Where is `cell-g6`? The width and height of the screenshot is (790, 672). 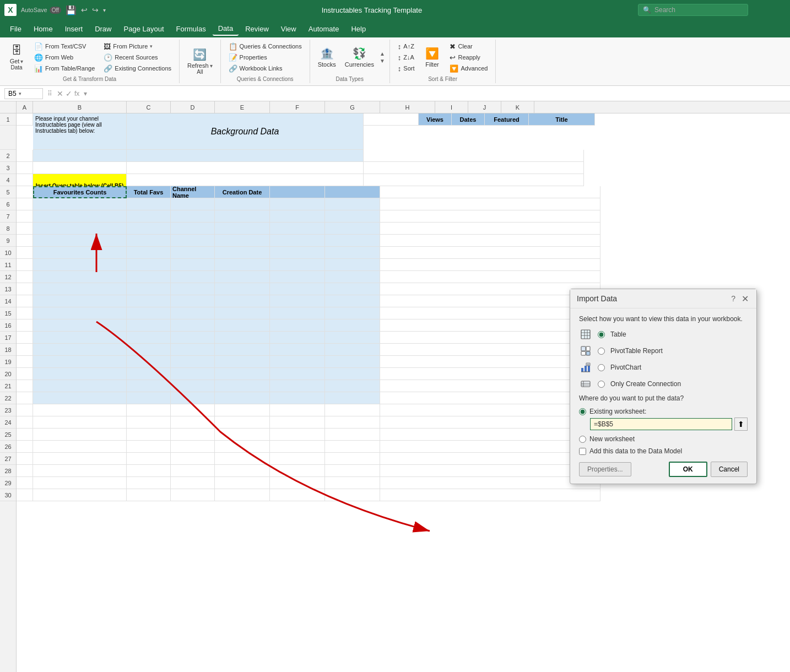 cell-g6 is located at coordinates (353, 204).